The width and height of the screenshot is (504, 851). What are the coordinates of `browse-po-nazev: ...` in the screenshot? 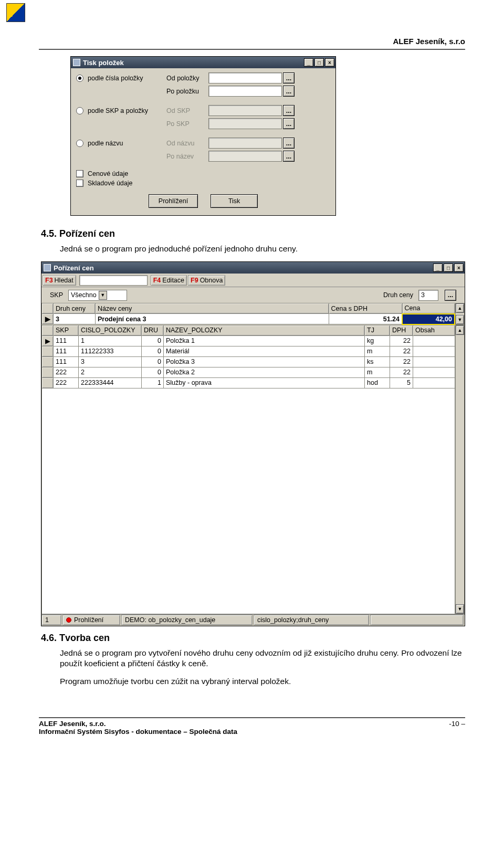 It's located at (289, 156).